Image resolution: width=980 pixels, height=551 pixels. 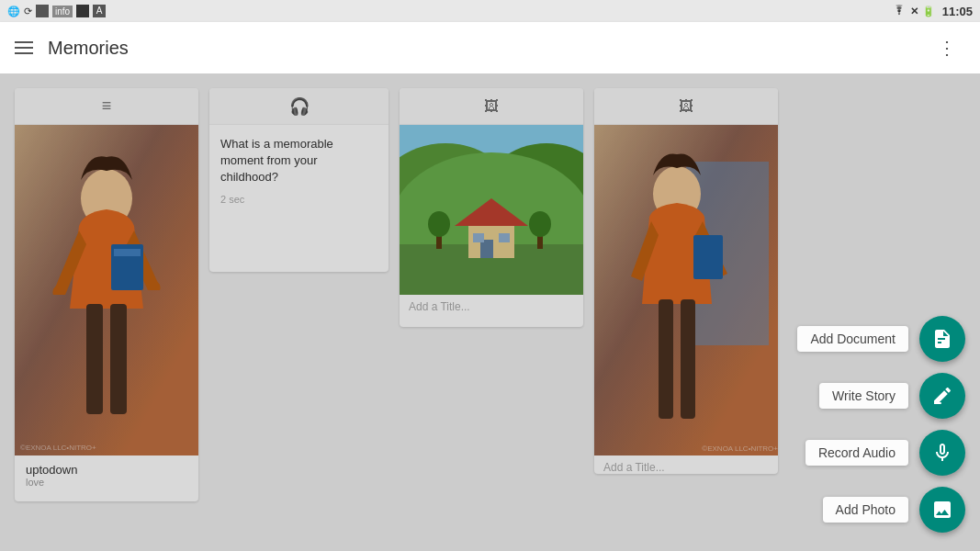 I want to click on card-story: ≡, so click(x=107, y=295).